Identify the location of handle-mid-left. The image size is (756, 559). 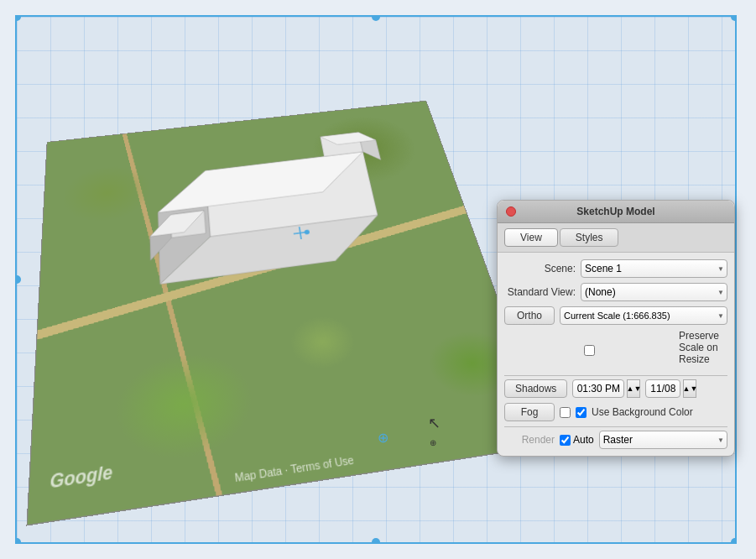
(18, 280).